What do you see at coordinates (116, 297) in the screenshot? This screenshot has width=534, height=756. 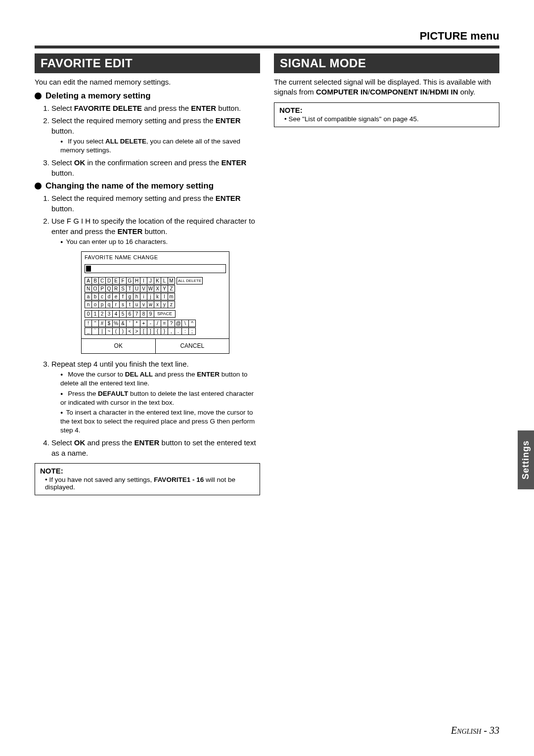 I see `osd-key: e` at bounding box center [116, 297].